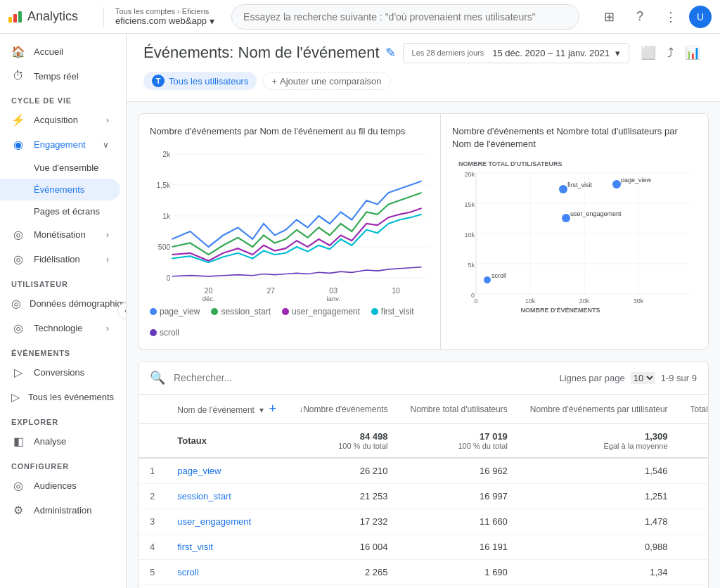 The width and height of the screenshot is (720, 588). What do you see at coordinates (168, 278) in the screenshot?
I see `svg-text: 0` at bounding box center [168, 278].